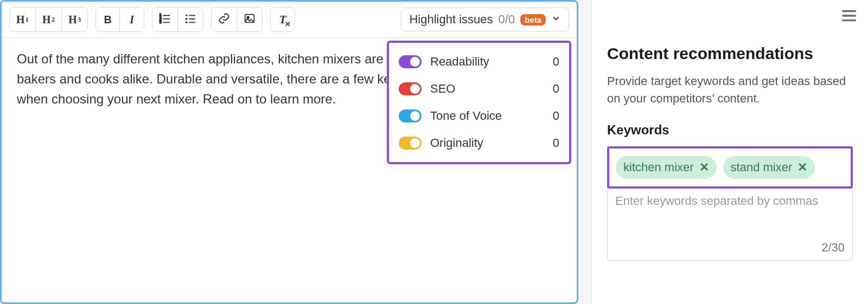 This screenshot has width=868, height=304. What do you see at coordinates (762, 167) in the screenshot?
I see `keyword-chip-text: stand mixer` at bounding box center [762, 167].